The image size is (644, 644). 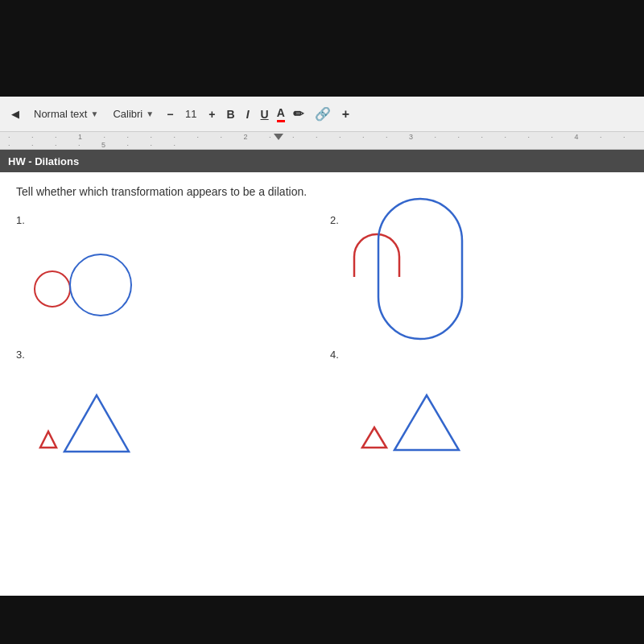 What do you see at coordinates (281, 114) in the screenshot?
I see `font-color-button: A` at bounding box center [281, 114].